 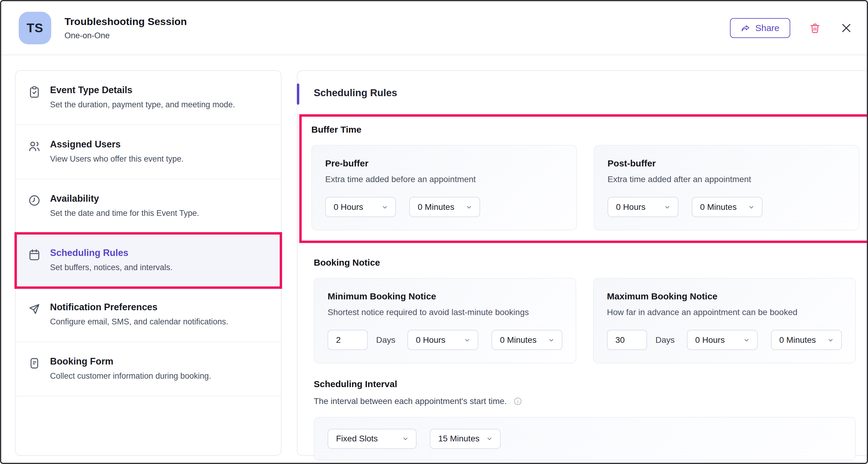 What do you see at coordinates (34, 255) in the screenshot?
I see `calendar-icon` at bounding box center [34, 255].